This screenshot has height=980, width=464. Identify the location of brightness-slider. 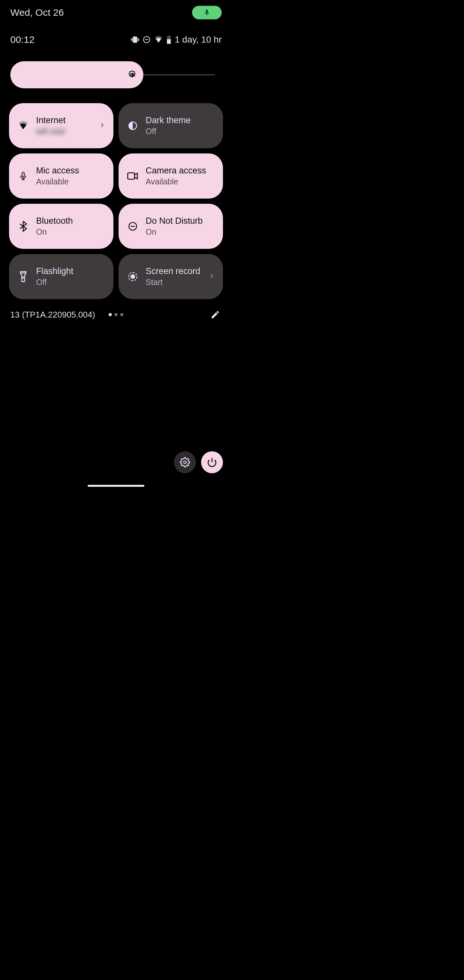
(116, 75).